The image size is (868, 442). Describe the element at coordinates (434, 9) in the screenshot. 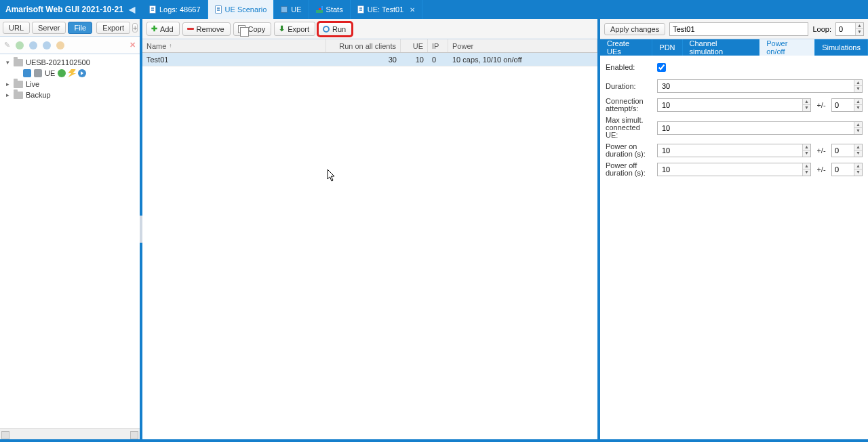

I see `top-tabstrip: Amarisoft Web GUI 2021-10-21 ◀ Logs: 486…` at that location.